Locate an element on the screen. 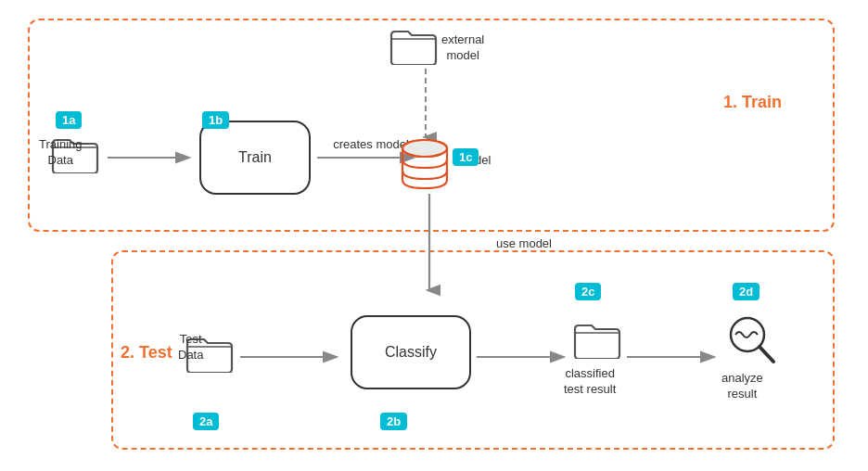 This screenshot has height=471, width=868. train-label: Train is located at coordinates (255, 158).